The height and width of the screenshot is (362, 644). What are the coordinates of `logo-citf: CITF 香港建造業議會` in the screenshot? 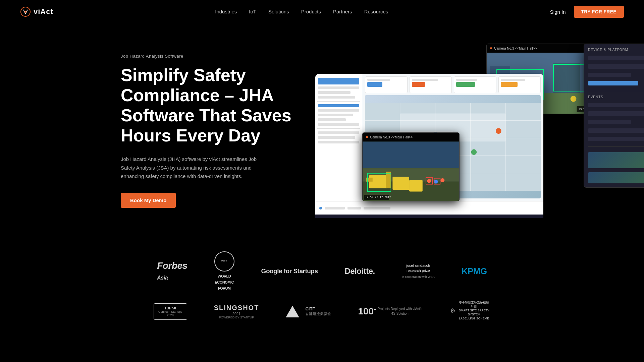 It's located at (309, 312).